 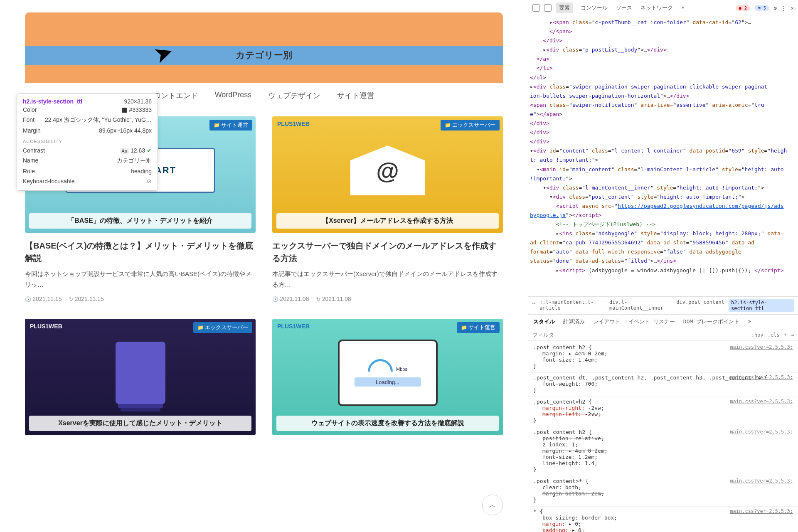 What do you see at coordinates (140, 377) in the screenshot?
I see `post-card: PLUS1WEB エックスサーバー Xserverを実際に使用して感じたメリット…` at bounding box center [140, 377].